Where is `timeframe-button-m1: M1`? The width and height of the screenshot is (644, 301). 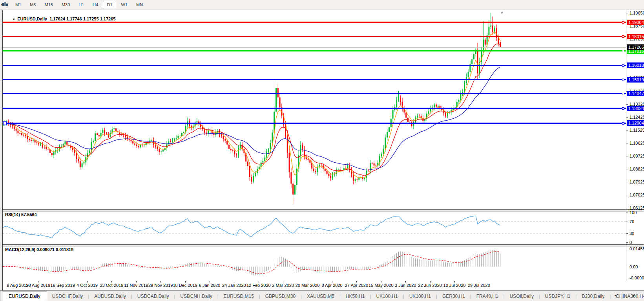 timeframe-button-m1: M1 is located at coordinates (18, 5).